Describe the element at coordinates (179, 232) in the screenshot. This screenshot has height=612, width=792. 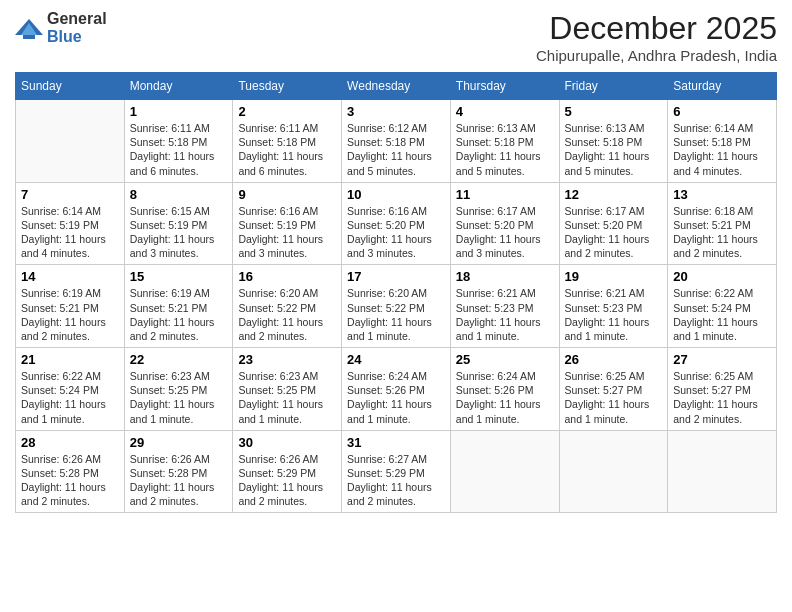
I see `day-detail: Sunrise: 6:15 AMSunset: 5:19 PMDaylight:…` at that location.